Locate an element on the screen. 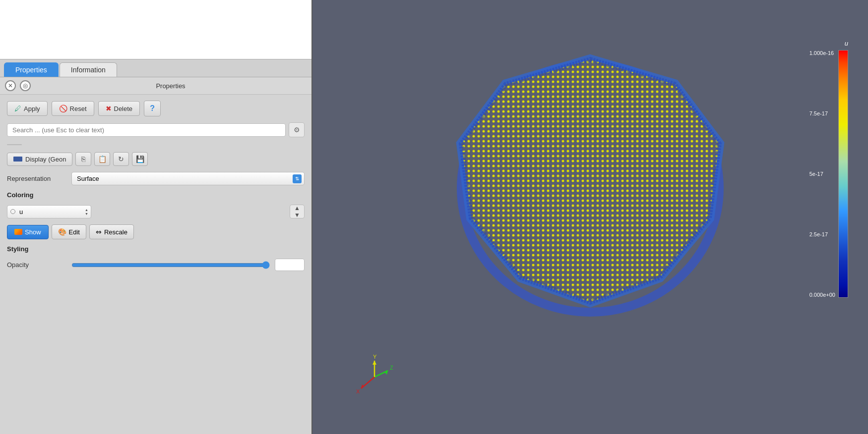 Image resolution: width=868 pixels, height=434 pixels. apply-button: 🖊 Apply is located at coordinates (27, 108).